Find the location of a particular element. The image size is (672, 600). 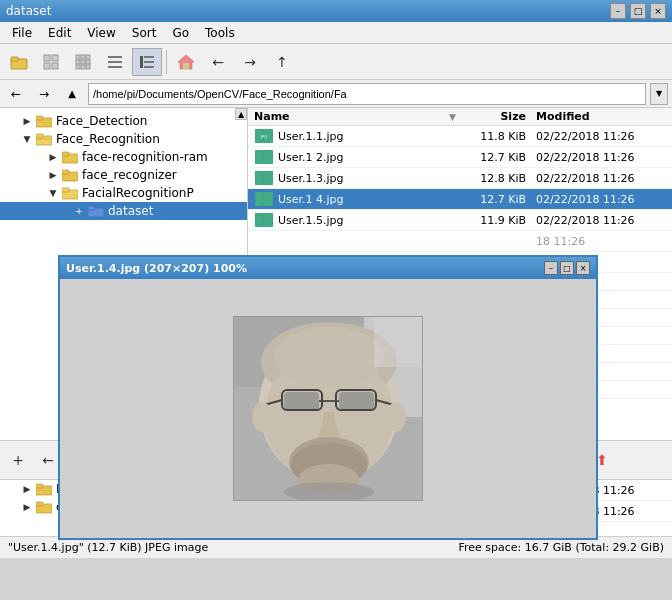

home-icon is located at coordinates (186, 62).